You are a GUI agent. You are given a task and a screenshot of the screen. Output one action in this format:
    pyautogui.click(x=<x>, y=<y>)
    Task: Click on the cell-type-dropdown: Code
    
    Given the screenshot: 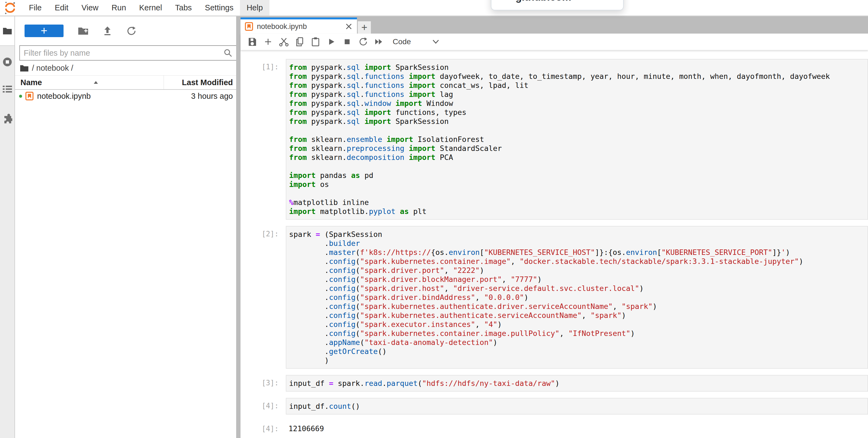 What is the action you would take?
    pyautogui.click(x=402, y=42)
    